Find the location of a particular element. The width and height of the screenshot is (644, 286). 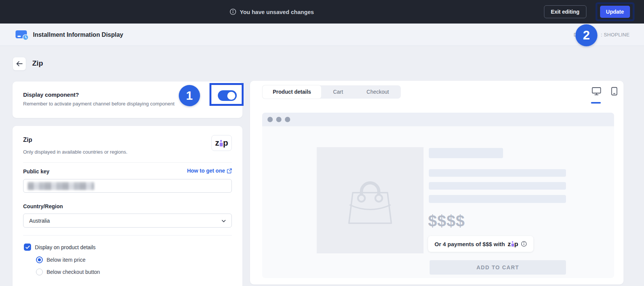

public-key-label: Public key is located at coordinates (36, 171).